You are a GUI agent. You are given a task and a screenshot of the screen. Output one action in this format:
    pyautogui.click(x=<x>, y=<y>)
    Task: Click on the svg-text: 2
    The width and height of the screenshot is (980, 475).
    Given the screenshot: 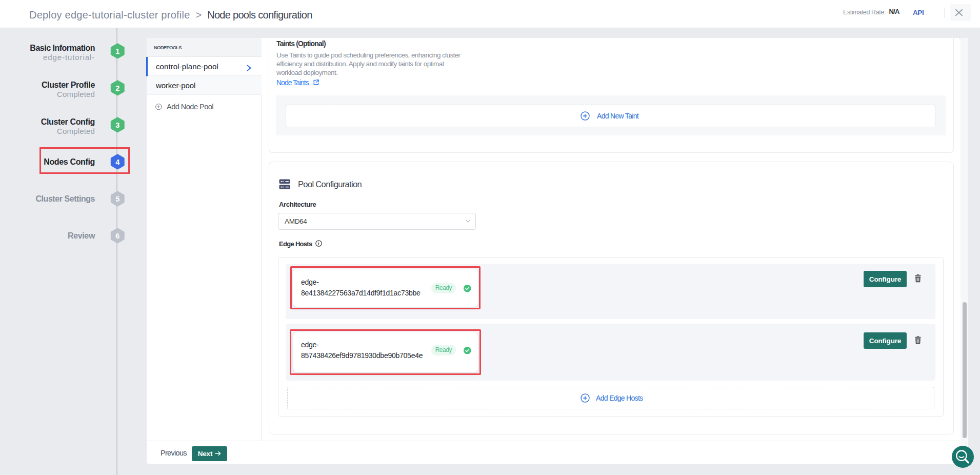 What is the action you would take?
    pyautogui.click(x=117, y=88)
    